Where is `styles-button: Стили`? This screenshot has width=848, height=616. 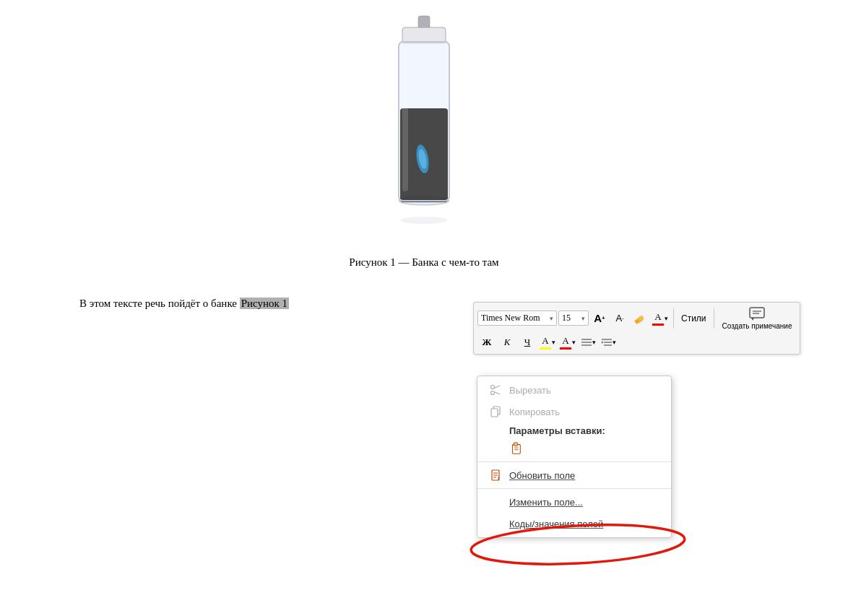
styles-button: Стили is located at coordinates (693, 318).